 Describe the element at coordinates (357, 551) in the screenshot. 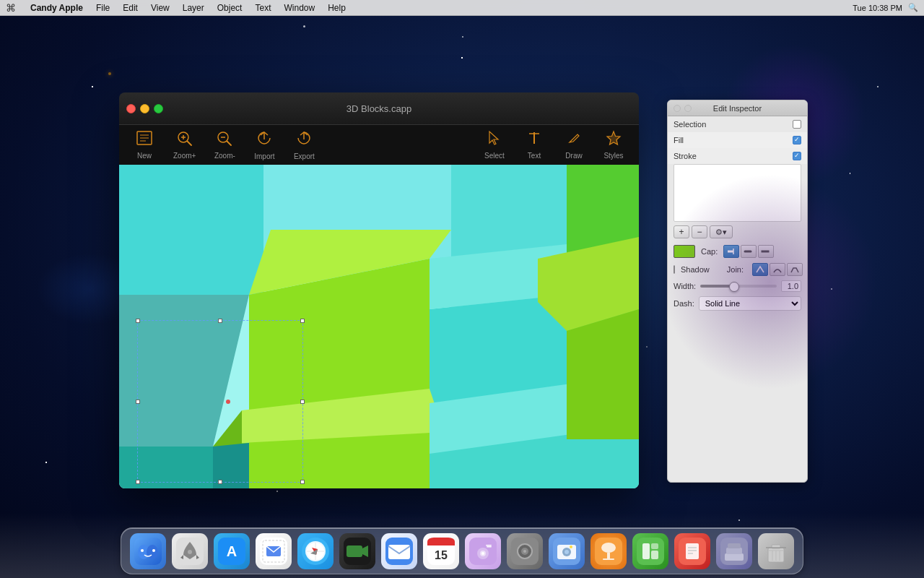

I see `dock-facetime` at that location.